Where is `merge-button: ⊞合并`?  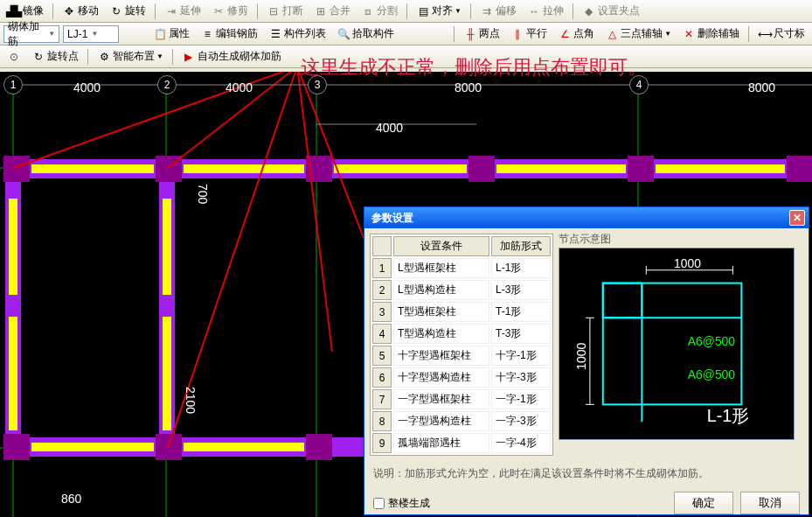 merge-button: ⊞合并 is located at coordinates (332, 10).